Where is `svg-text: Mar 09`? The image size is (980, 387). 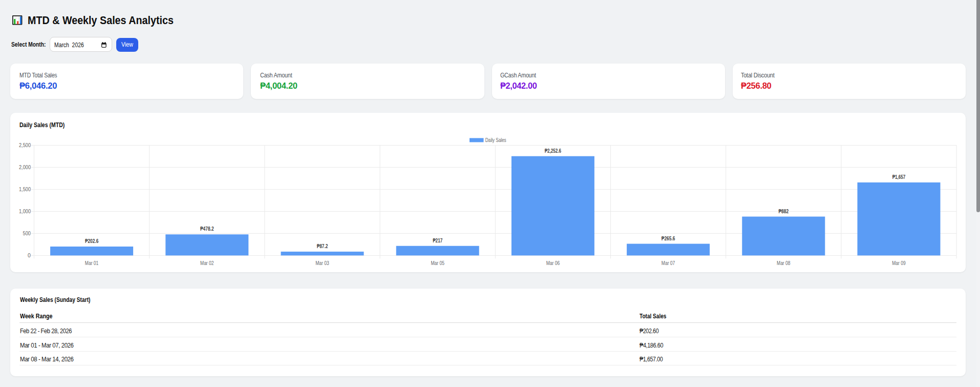 svg-text: Mar 09 is located at coordinates (899, 262).